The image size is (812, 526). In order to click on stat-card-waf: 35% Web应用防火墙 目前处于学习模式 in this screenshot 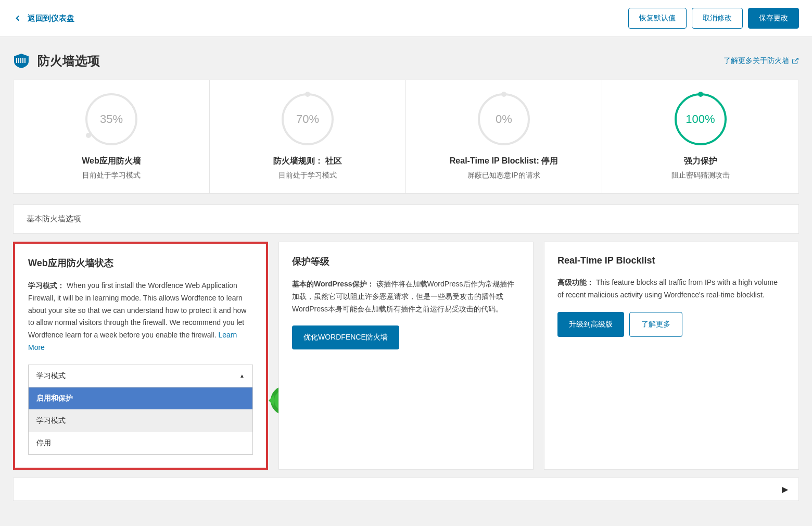, I will do `click(111, 136)`.